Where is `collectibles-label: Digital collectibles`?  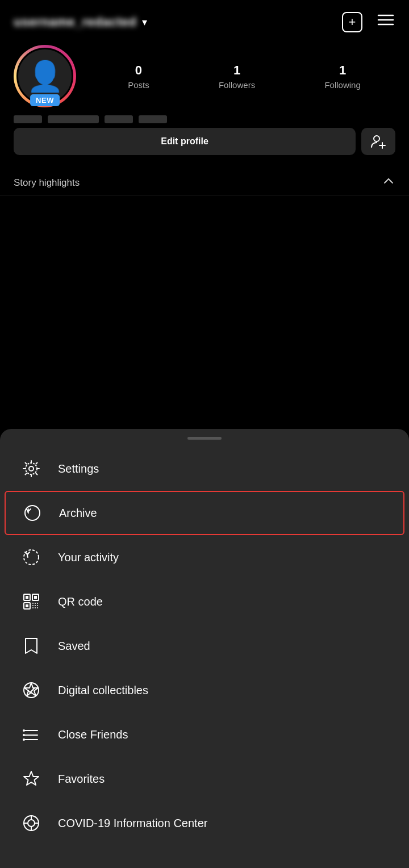 collectibles-label: Digital collectibles is located at coordinates (103, 691).